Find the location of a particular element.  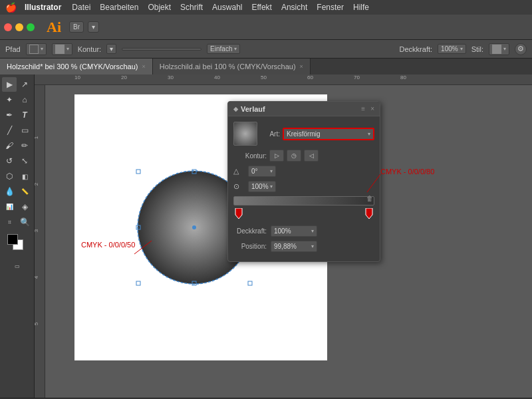

panel-close-icon: × is located at coordinates (372, 109).